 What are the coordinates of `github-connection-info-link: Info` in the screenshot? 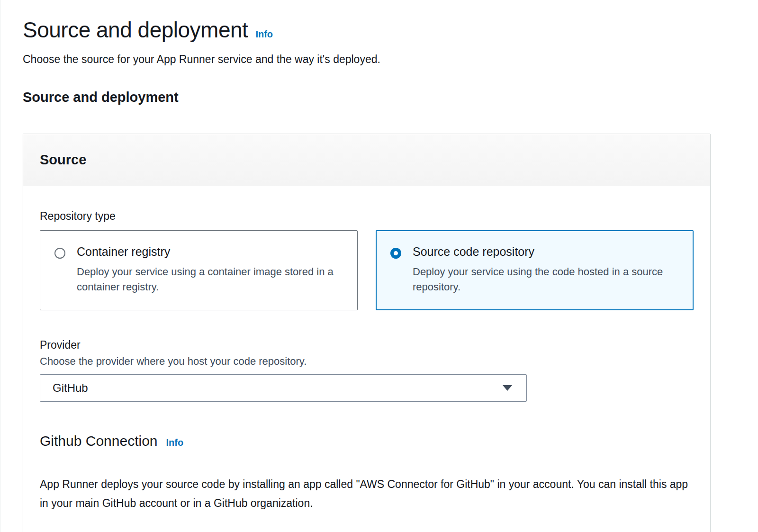 It's located at (175, 442).